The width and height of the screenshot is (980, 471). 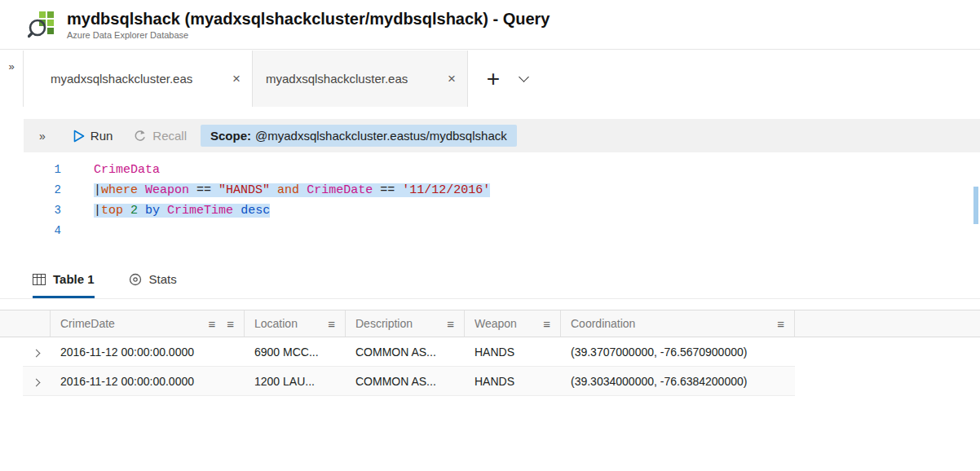 I want to click on expand-column-header, so click(x=37, y=324).